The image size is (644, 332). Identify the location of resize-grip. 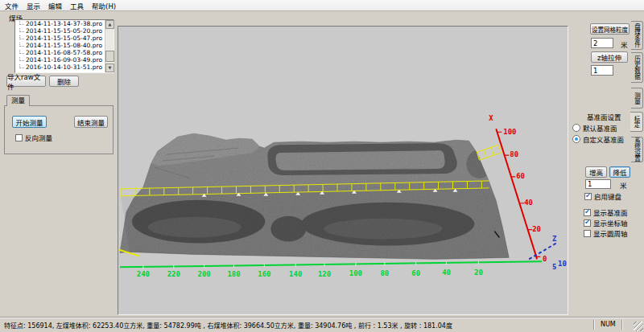
(638, 326).